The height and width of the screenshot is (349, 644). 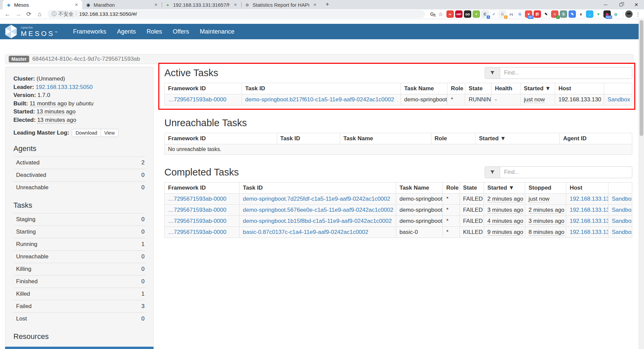 What do you see at coordinates (596, 139) in the screenshot?
I see `column-header-agent-id: Agent ID` at bounding box center [596, 139].